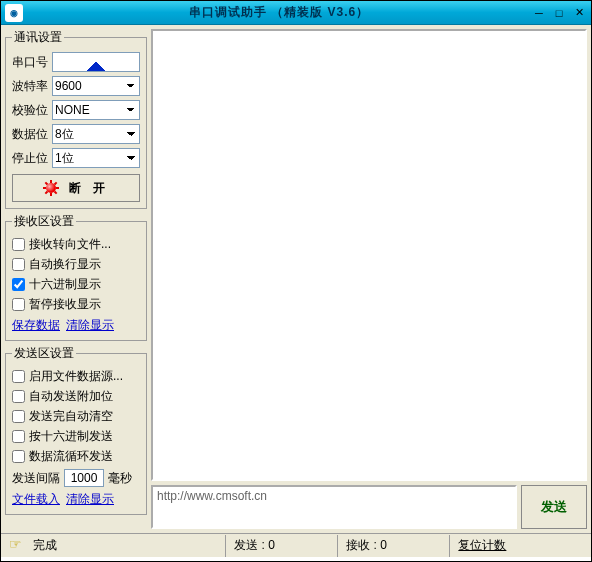 This screenshot has height=562, width=592. Describe the element at coordinates (554, 507) in the screenshot. I see `send-button: 发送` at that location.